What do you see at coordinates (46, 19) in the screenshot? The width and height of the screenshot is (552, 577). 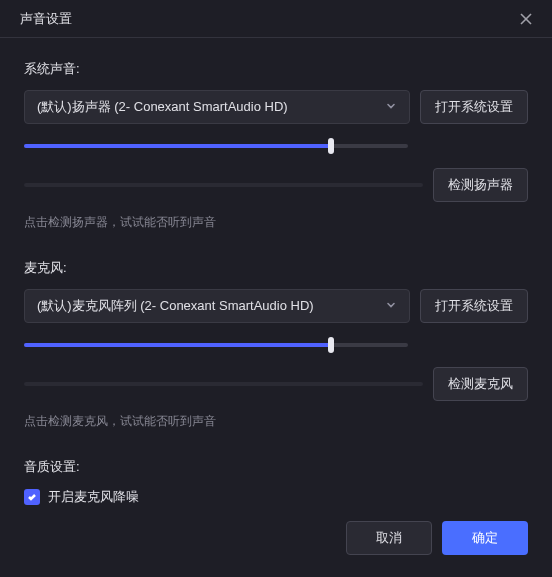 I see `dialog-title: 声音设置` at bounding box center [46, 19].